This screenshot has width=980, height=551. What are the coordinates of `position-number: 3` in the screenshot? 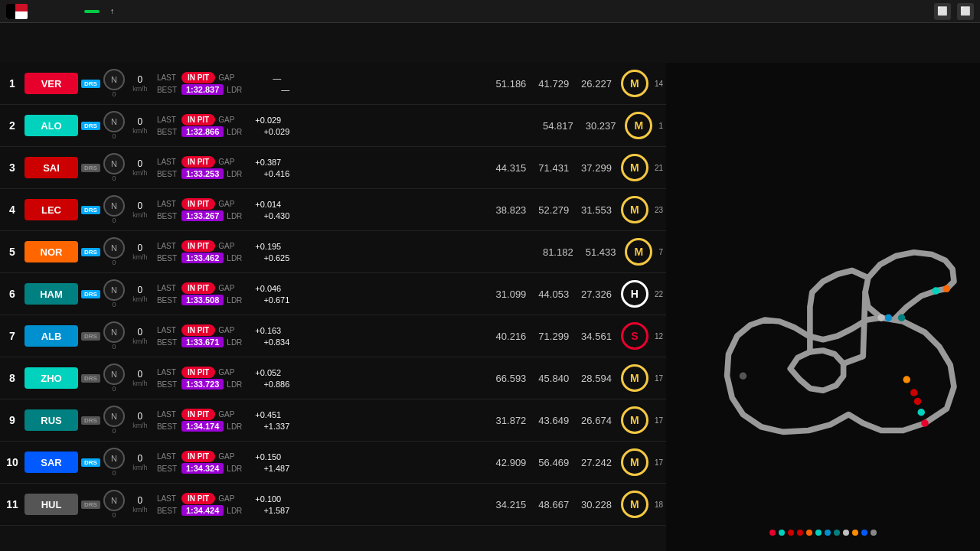 It's located at (12, 168).